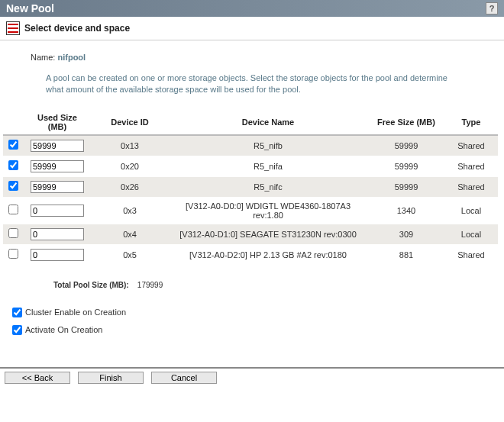  What do you see at coordinates (250, 255) in the screenshot?
I see `table-row: 0x5[V312-A0-D2:0] HP 2.13 GB #A2 rev:018…` at bounding box center [250, 255].